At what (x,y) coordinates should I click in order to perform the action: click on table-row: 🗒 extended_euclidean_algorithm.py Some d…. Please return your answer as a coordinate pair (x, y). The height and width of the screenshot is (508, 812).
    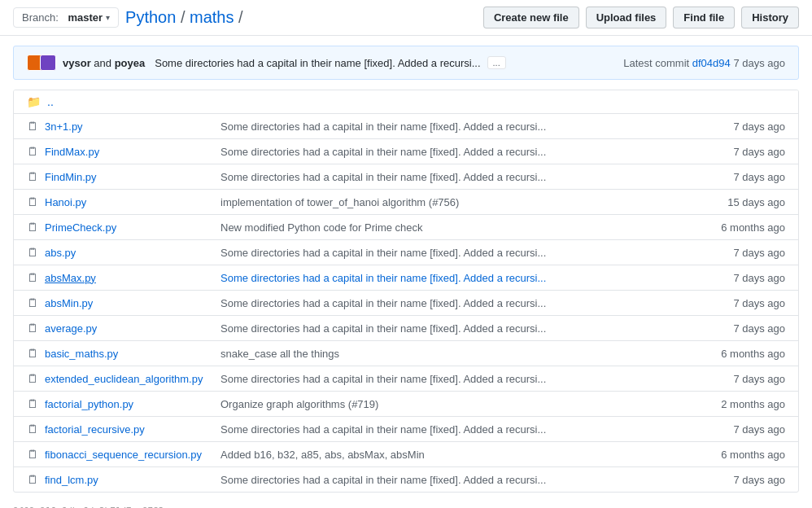
    Looking at the image, I should click on (406, 379).